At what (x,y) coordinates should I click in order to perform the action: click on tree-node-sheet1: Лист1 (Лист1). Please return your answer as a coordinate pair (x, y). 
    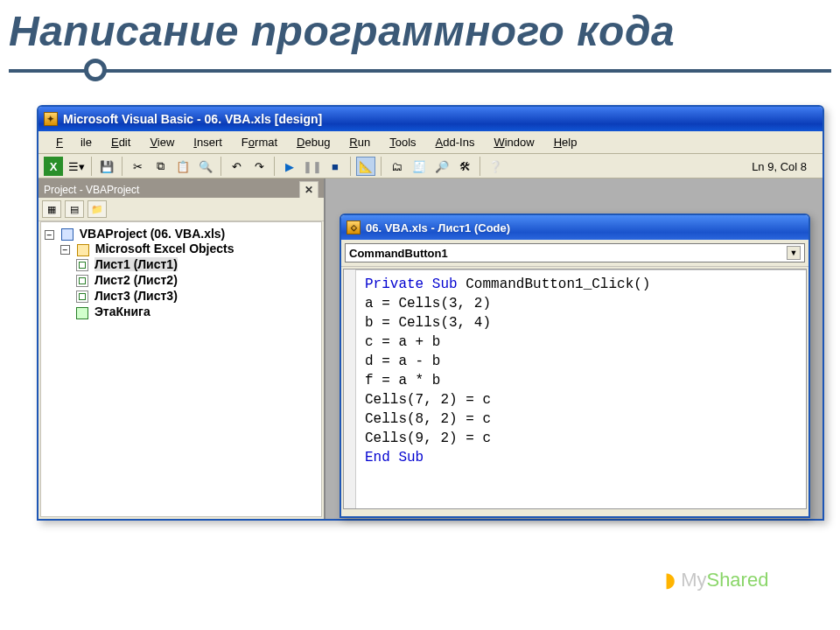
    Looking at the image, I should click on (198, 264).